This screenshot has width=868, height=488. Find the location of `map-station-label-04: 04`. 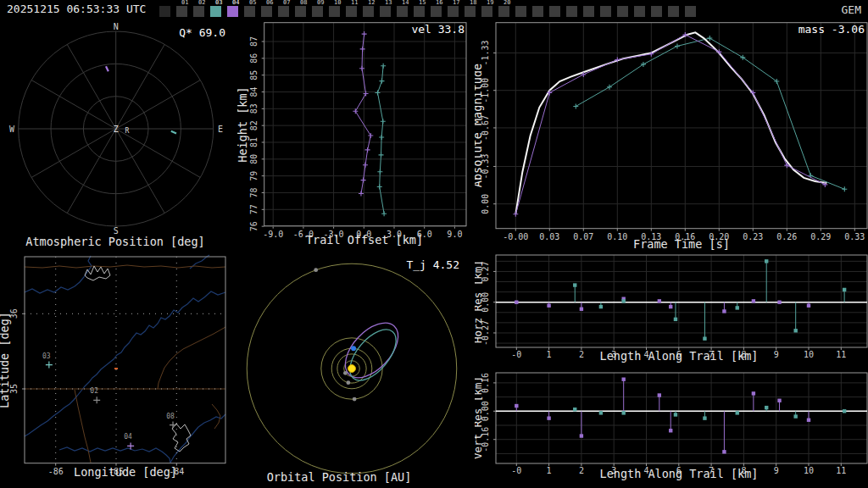

map-station-label-04: 04 is located at coordinates (128, 437).